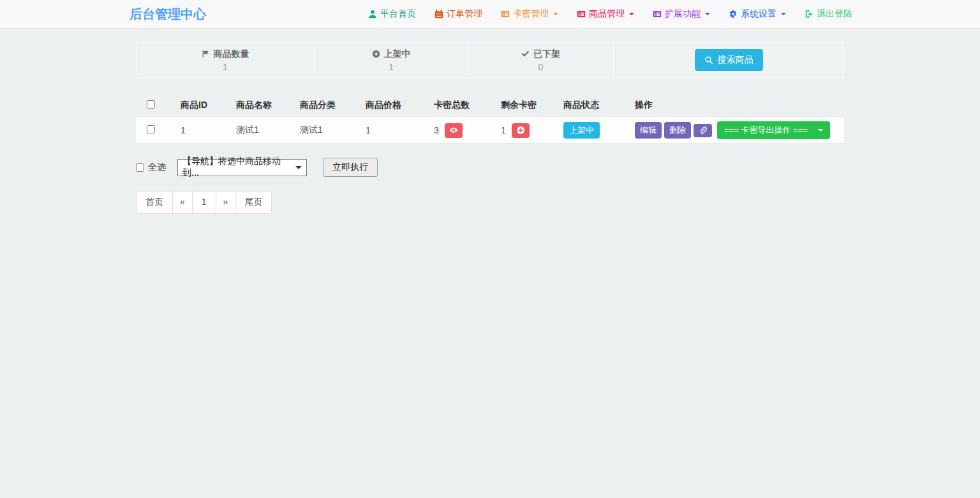  Describe the element at coordinates (503, 130) in the screenshot. I see `card-remaining-value: 1` at that location.